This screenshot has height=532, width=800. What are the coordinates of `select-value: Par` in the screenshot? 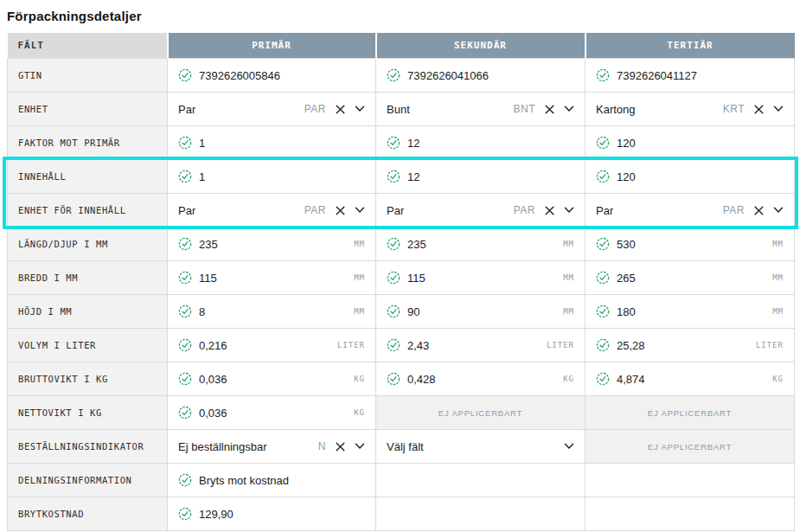 It's located at (187, 211).